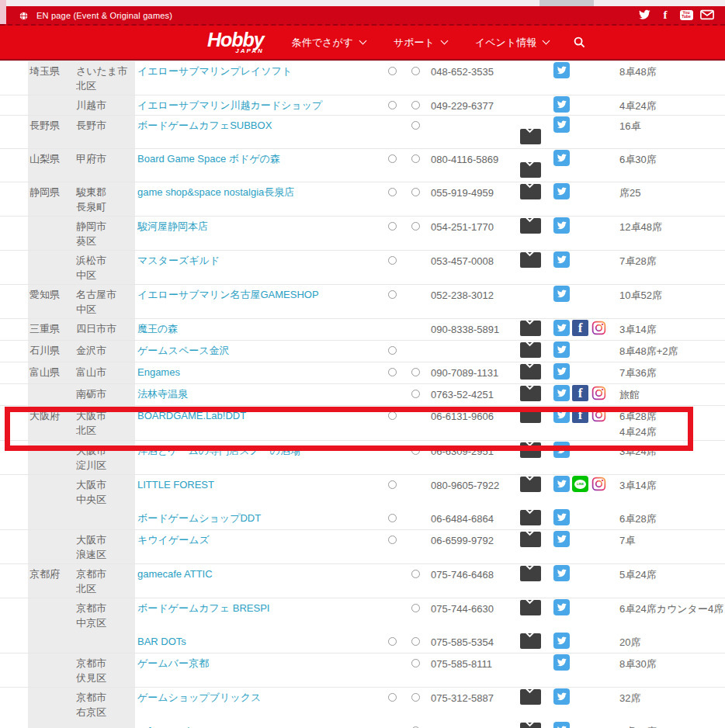  I want to click on shop-link: BOARDGAME.Lab!DDT, so click(192, 416).